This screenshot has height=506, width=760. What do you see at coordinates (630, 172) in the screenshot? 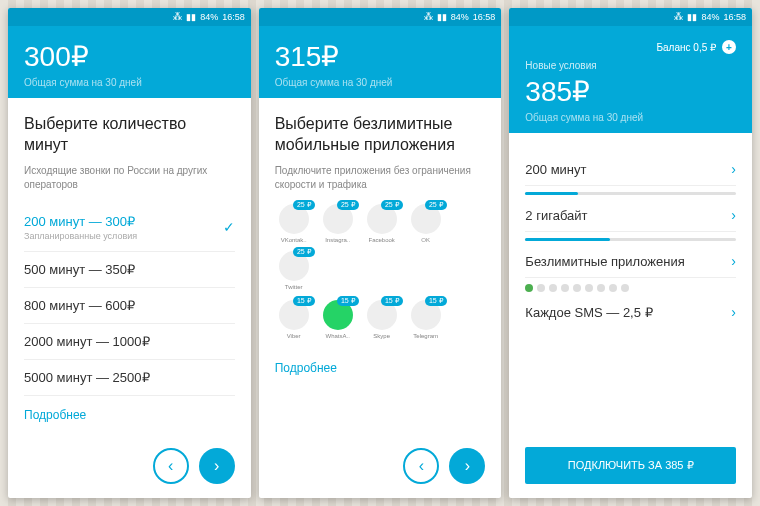
I see `summary-row: 200 минут›` at bounding box center [630, 172].